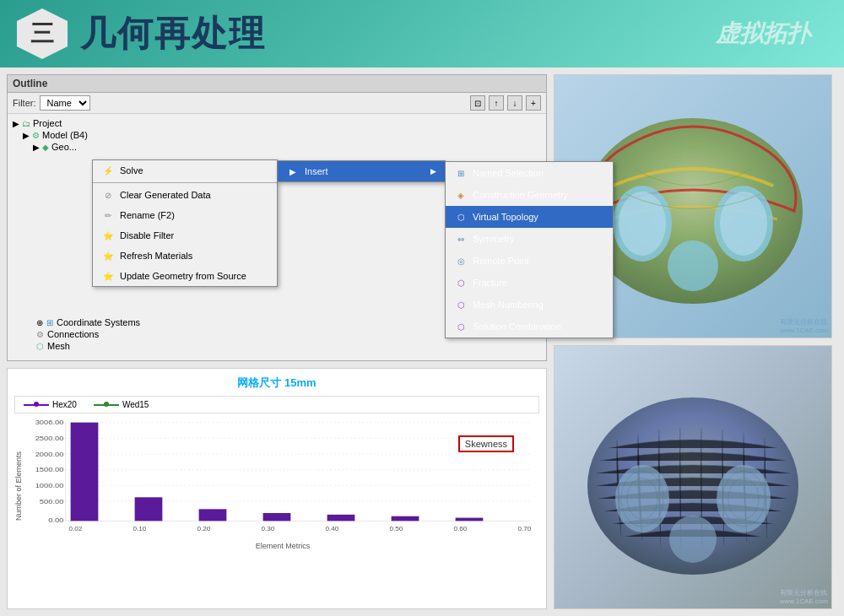 The width and height of the screenshot is (844, 616). Describe the element at coordinates (693, 478) in the screenshot. I see `model-svg-bottom` at that location.